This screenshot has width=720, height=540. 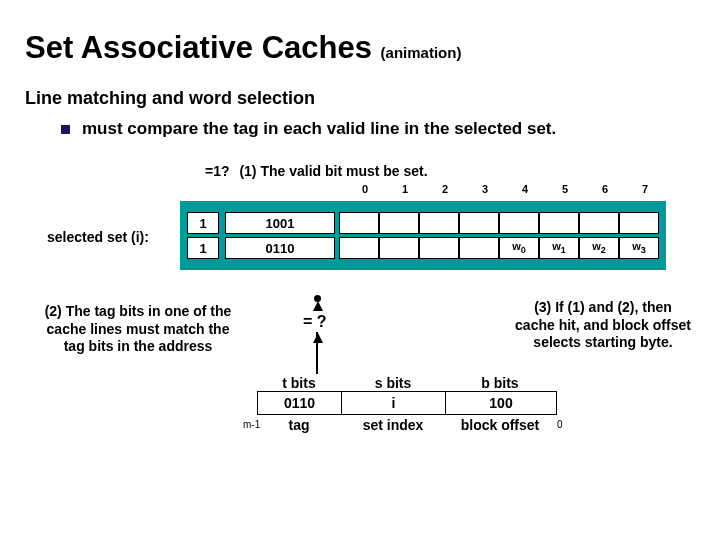 I want to click on addr-lbl-off: block offset, so click(x=500, y=424).